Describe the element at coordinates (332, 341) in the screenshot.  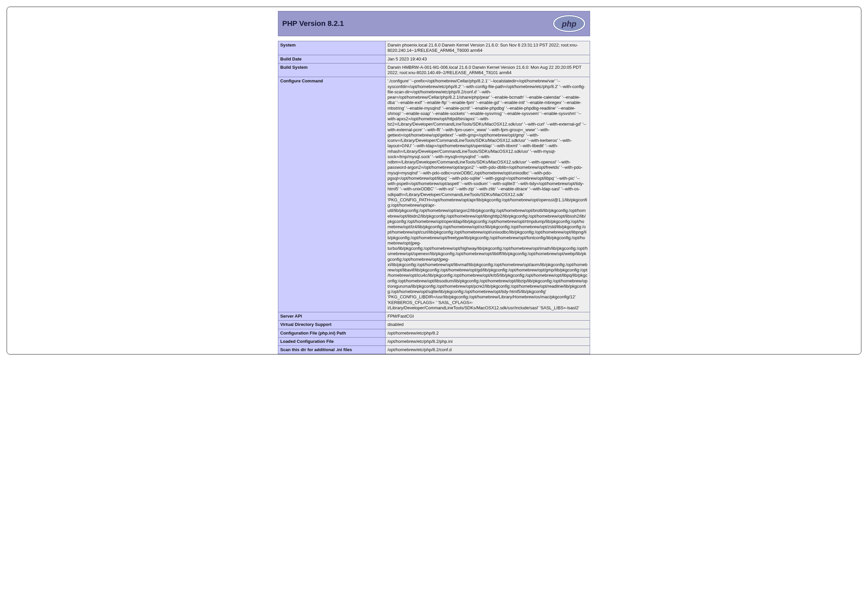
I see `table-cell-key: Loaded Configuration File` at that location.